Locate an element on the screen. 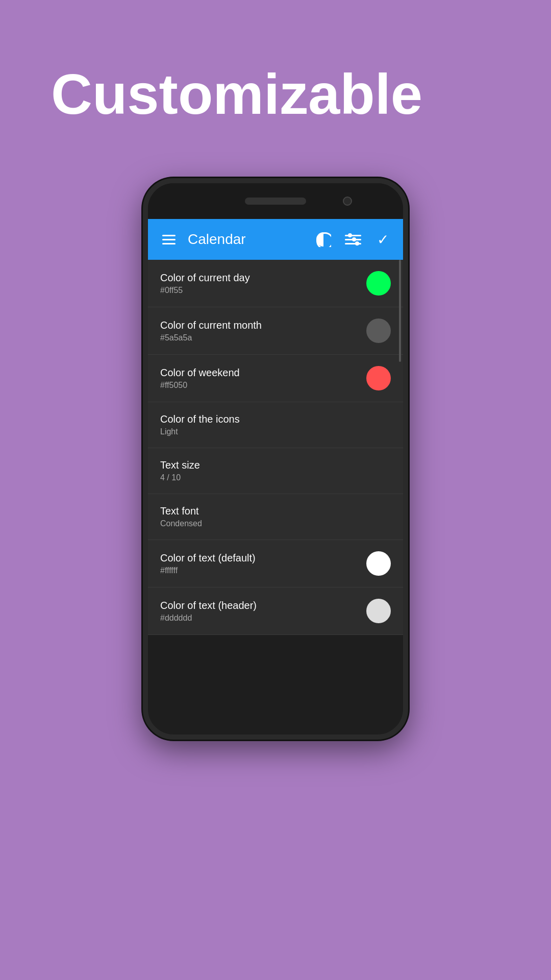 The width and height of the screenshot is (551, 980). app-bar: Calendar ✓ is located at coordinates (276, 239).